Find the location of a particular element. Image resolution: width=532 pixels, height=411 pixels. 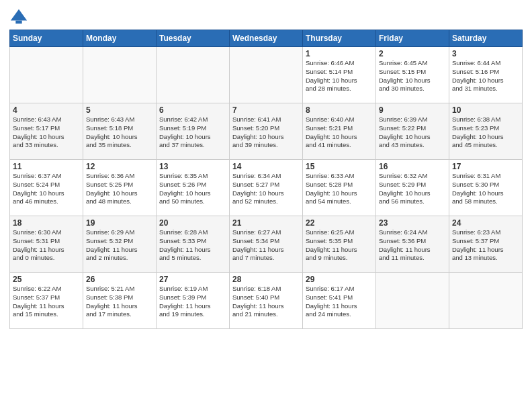

day-info: Sunrise: 6:44 AM Sunset: 5:16 PM Dayligh… is located at coordinates (486, 77).